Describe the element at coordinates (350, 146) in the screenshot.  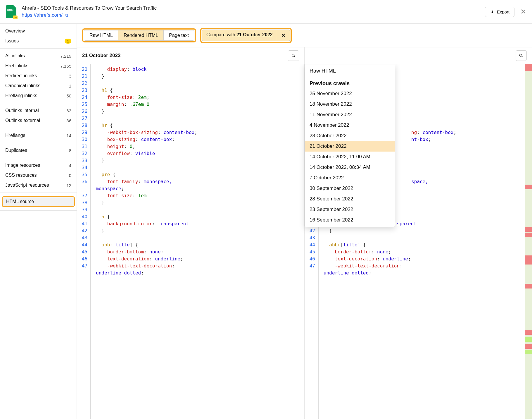
I see `crawl-option: 21 October 2022` at that location.